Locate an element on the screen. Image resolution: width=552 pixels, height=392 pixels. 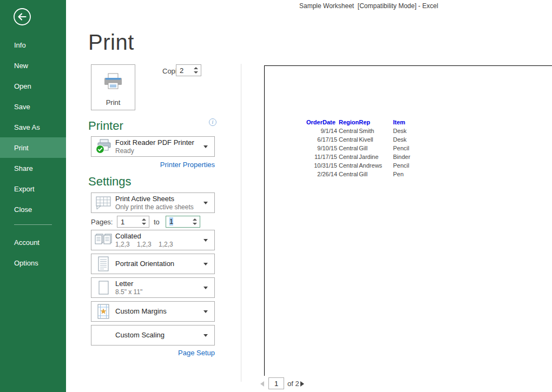
preview-table: OrderDateRegionRepItem 9/1/14CentralSmit… is located at coordinates (362, 148).